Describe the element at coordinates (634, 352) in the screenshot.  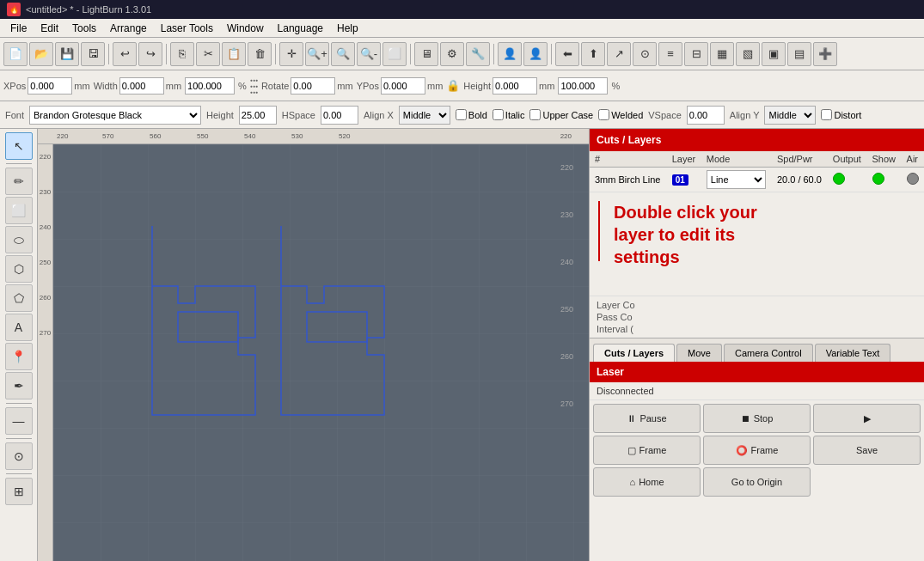
I see `tab-cuts-layers: Cuts / Layers` at that location.